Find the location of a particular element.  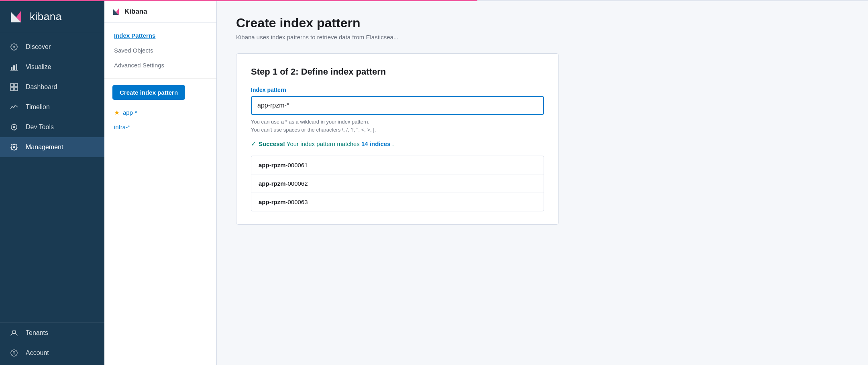

success-label: Success! is located at coordinates (272, 144).